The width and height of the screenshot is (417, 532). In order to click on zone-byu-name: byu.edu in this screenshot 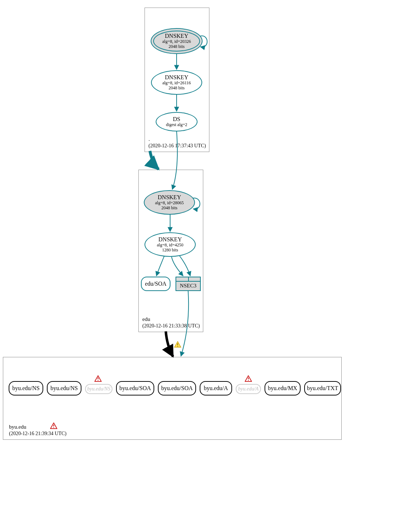, I will do `click(37, 427)`.